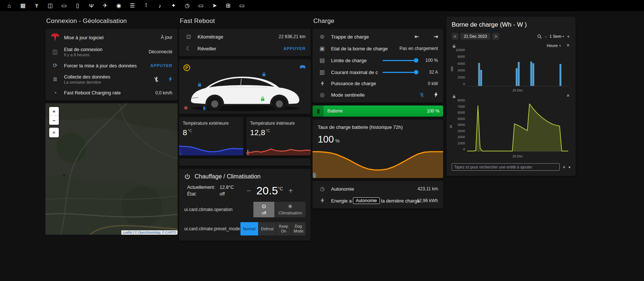 The width and height of the screenshot is (644, 281). I want to click on nav-garage-icon: ▭, so click(64, 6).